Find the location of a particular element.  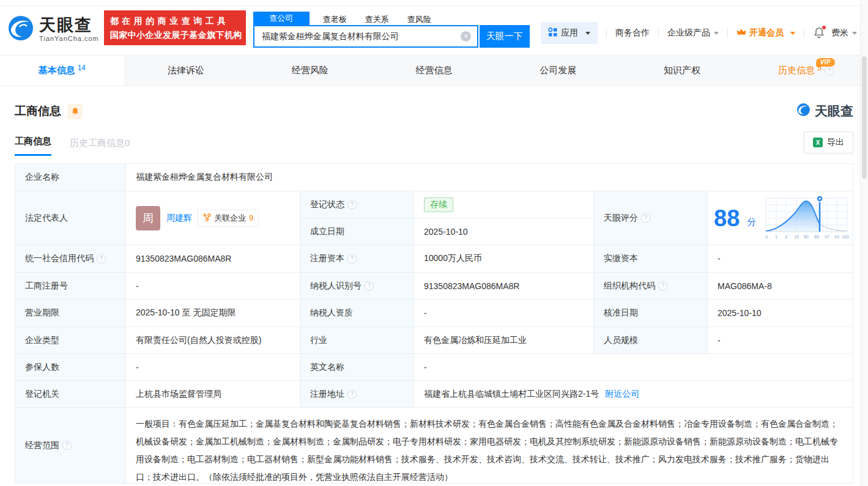

label-text: 组织机构代码 is located at coordinates (629, 286).